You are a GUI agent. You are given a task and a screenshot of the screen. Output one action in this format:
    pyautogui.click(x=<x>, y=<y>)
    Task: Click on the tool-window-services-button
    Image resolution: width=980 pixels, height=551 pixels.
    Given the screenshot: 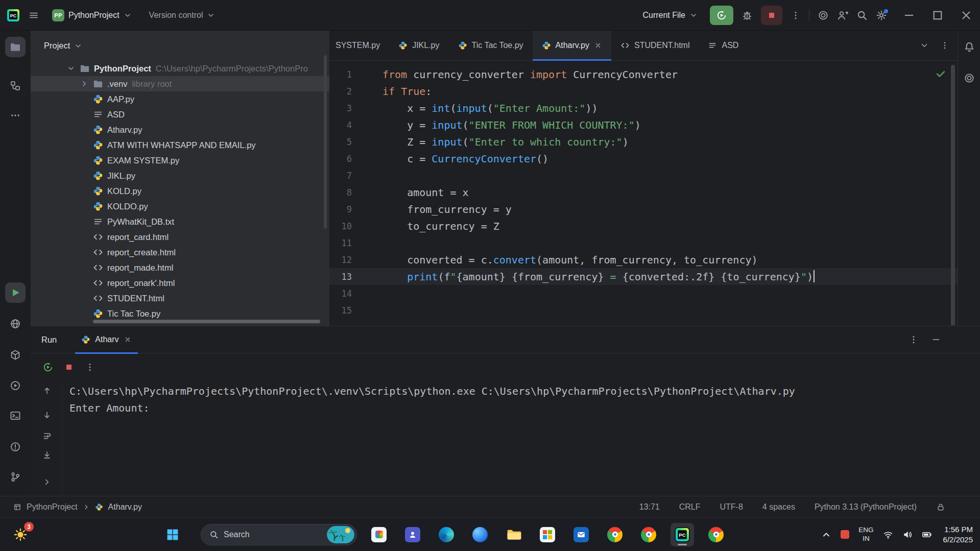 What is the action you would take?
    pyautogui.click(x=15, y=386)
    